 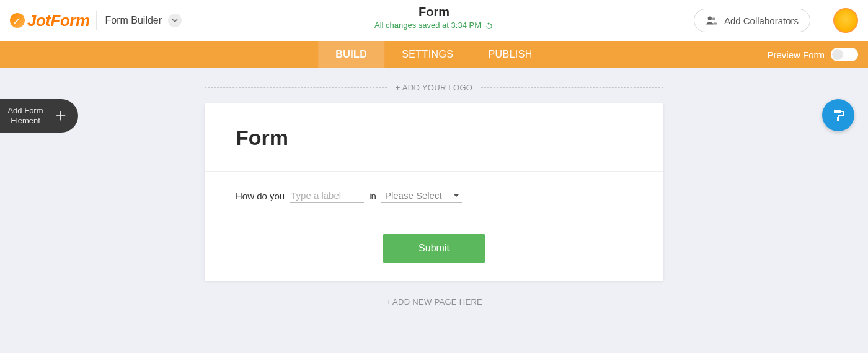 What do you see at coordinates (434, 302) in the screenshot?
I see `add-page-button: + ADD NEW PAGE HERE` at bounding box center [434, 302].